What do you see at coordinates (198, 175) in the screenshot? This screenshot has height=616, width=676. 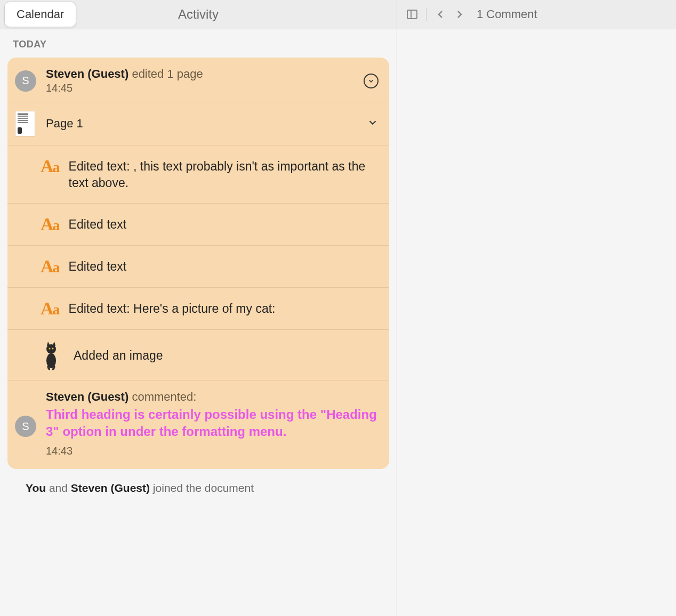 I see `change-row: Aa Edited text: , this text probably isn…` at bounding box center [198, 175].